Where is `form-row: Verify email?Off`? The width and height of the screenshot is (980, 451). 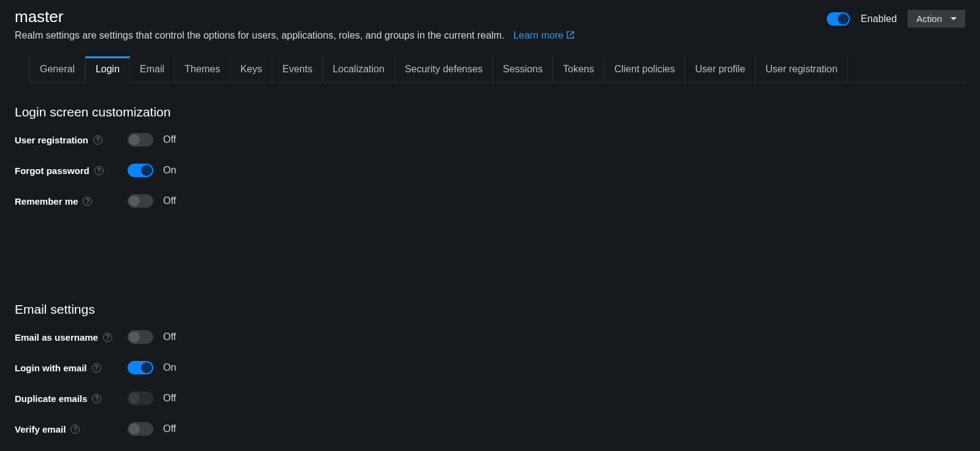
form-row: Verify email?Off is located at coordinates (490, 429).